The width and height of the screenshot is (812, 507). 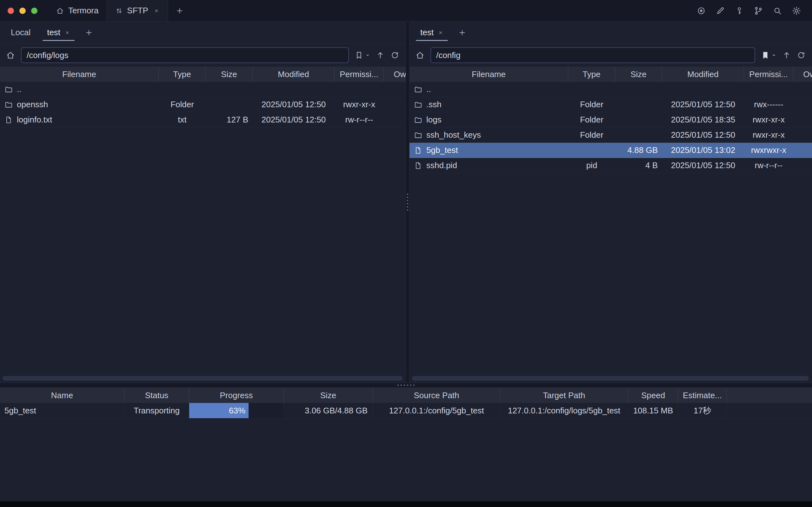 What do you see at coordinates (769, 395) in the screenshot?
I see `header-filler` at bounding box center [769, 395].